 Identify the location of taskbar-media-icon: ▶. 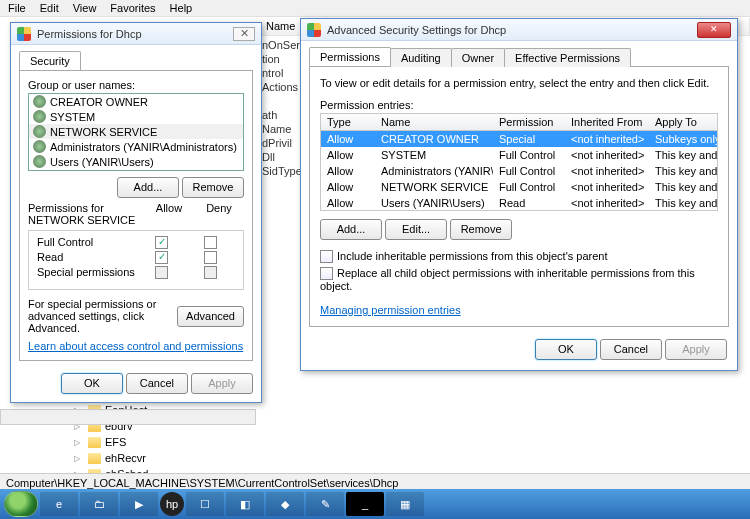
(139, 504).